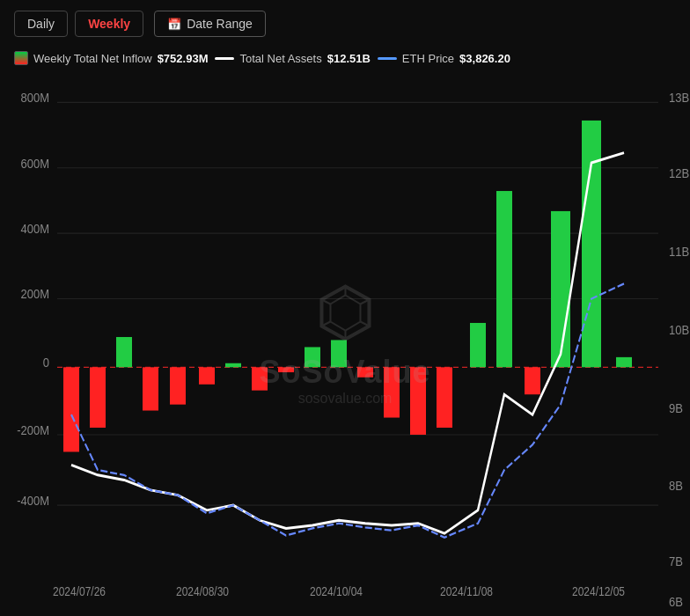 The image size is (690, 616). I want to click on svg-text: 11B, so click(679, 252).